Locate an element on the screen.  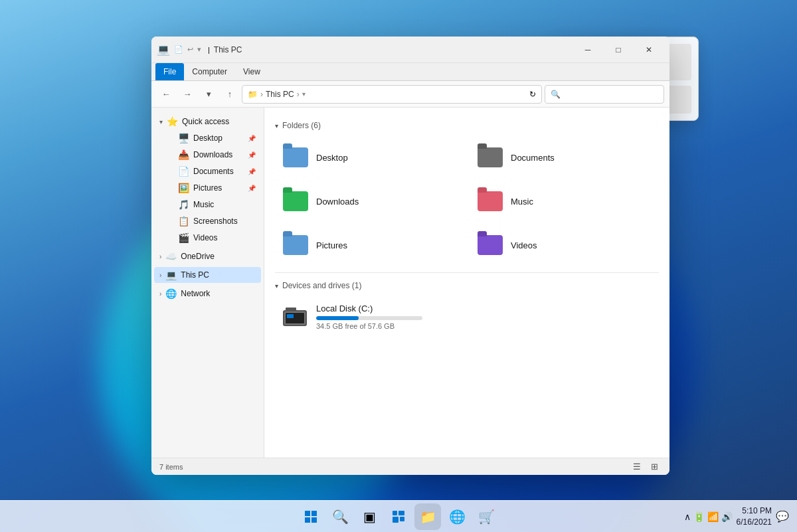
folder-desktop: Desktop is located at coordinates (369, 157).